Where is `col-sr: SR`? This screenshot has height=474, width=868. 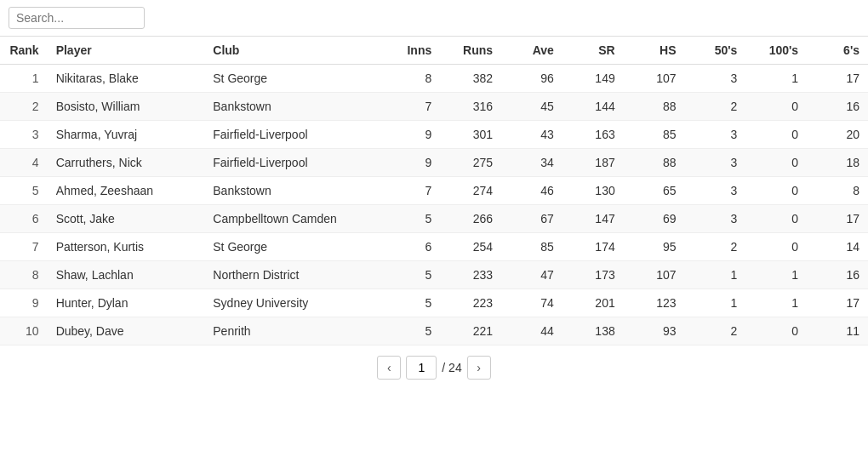 col-sr: SR is located at coordinates (593, 51).